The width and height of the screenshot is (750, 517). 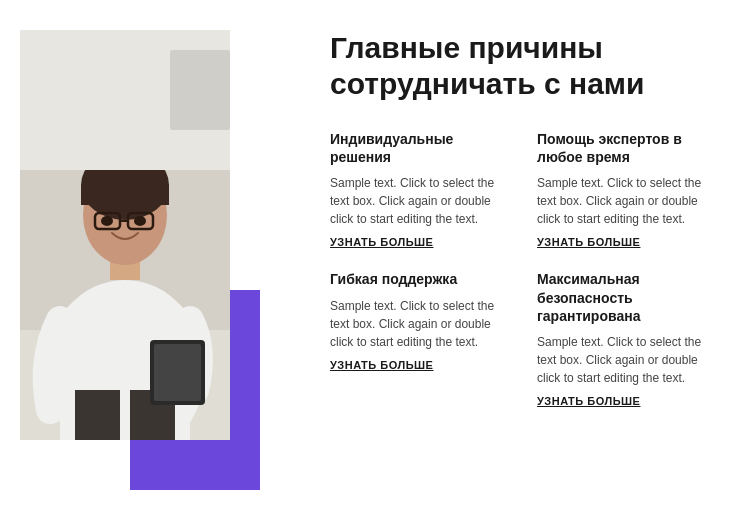 I want to click on feature-item-0: Индивидуальные решенияSample text. Click…, so click(x=422, y=189).